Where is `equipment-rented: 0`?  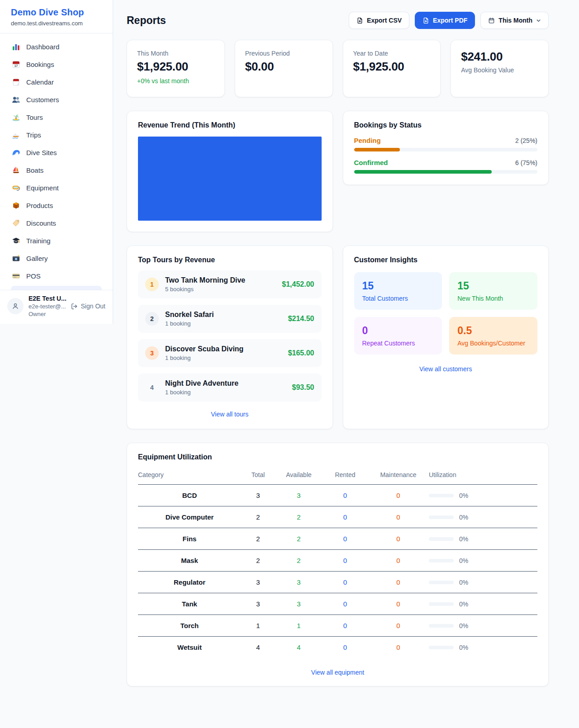
equipment-rented: 0 is located at coordinates (345, 561).